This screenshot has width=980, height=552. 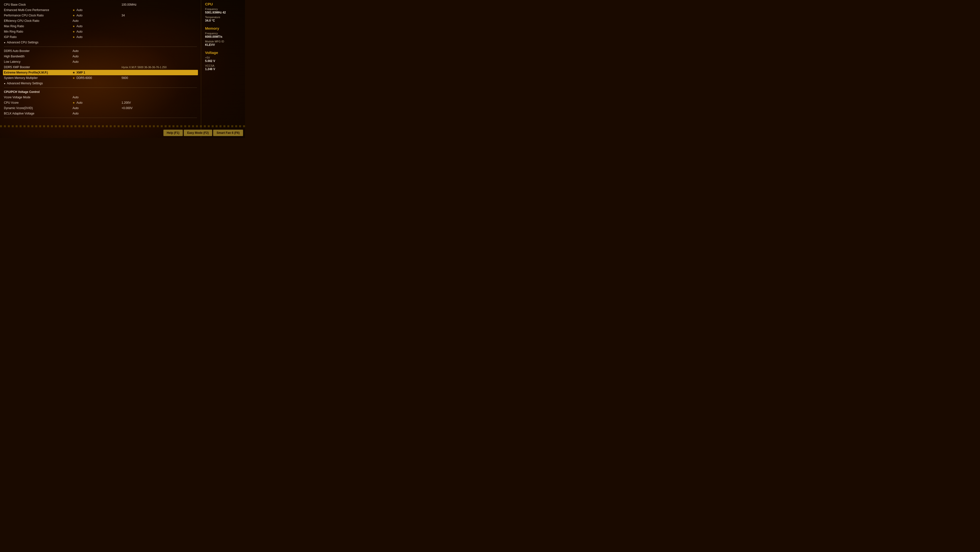 I want to click on setting-value-igp: ★ Auto, so click(x=97, y=37).